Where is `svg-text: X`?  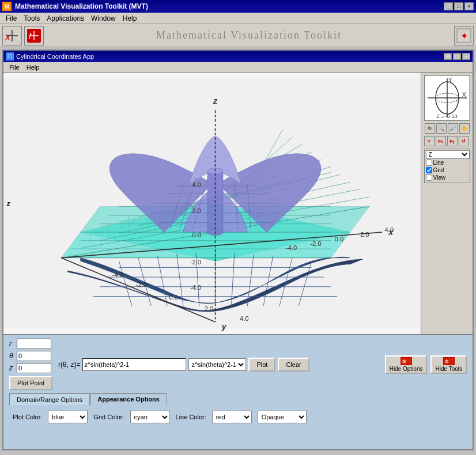
svg-text: X is located at coordinates (464, 94).